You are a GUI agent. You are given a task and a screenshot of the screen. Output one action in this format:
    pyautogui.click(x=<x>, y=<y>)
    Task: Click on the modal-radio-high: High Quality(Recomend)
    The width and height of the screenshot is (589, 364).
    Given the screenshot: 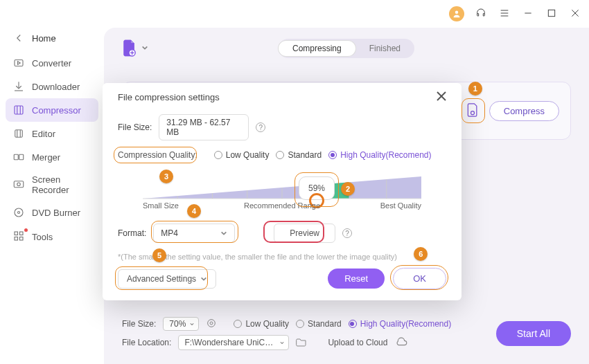 What is the action you would take?
    pyautogui.click(x=380, y=155)
    